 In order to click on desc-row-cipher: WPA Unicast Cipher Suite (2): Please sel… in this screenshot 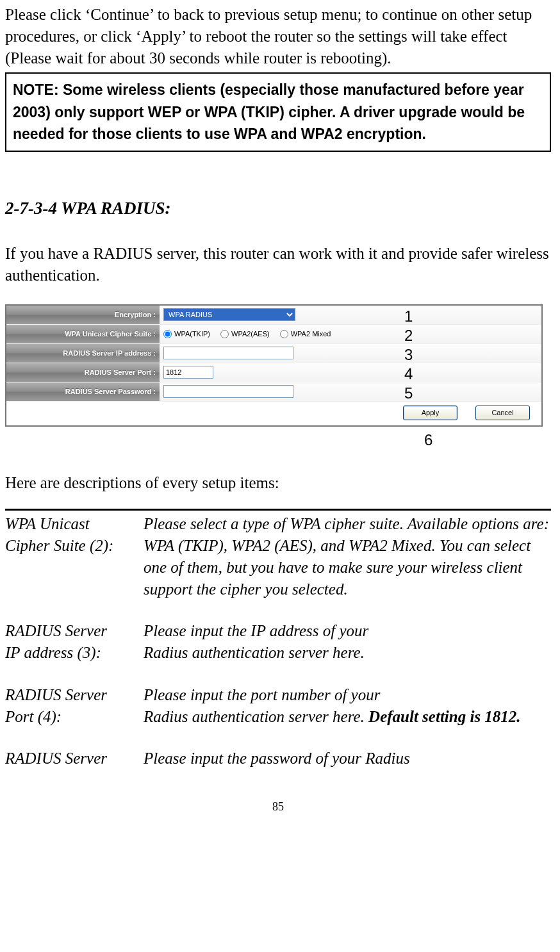, I will do `click(278, 556)`.